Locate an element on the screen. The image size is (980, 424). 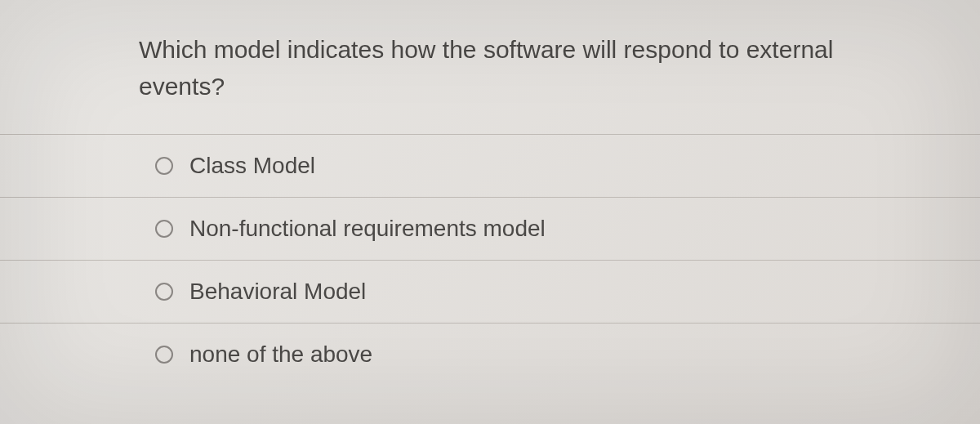
option-label: Behavioral Model is located at coordinates (278, 292).